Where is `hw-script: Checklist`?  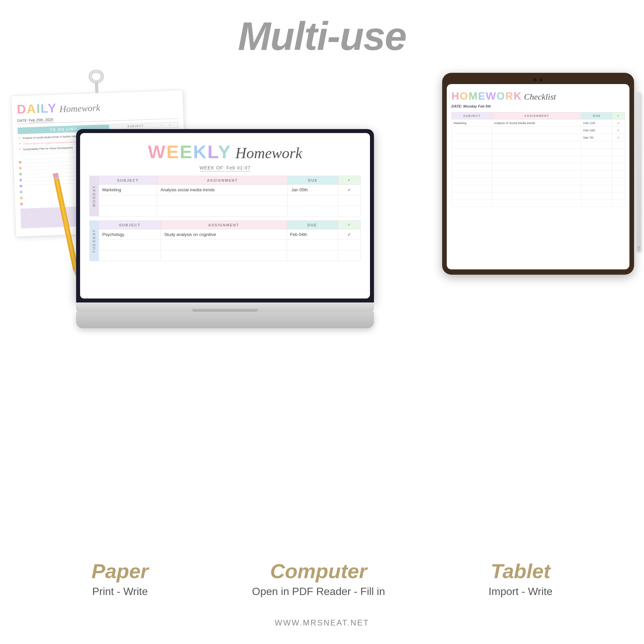
hw-script: Checklist is located at coordinates (540, 97).